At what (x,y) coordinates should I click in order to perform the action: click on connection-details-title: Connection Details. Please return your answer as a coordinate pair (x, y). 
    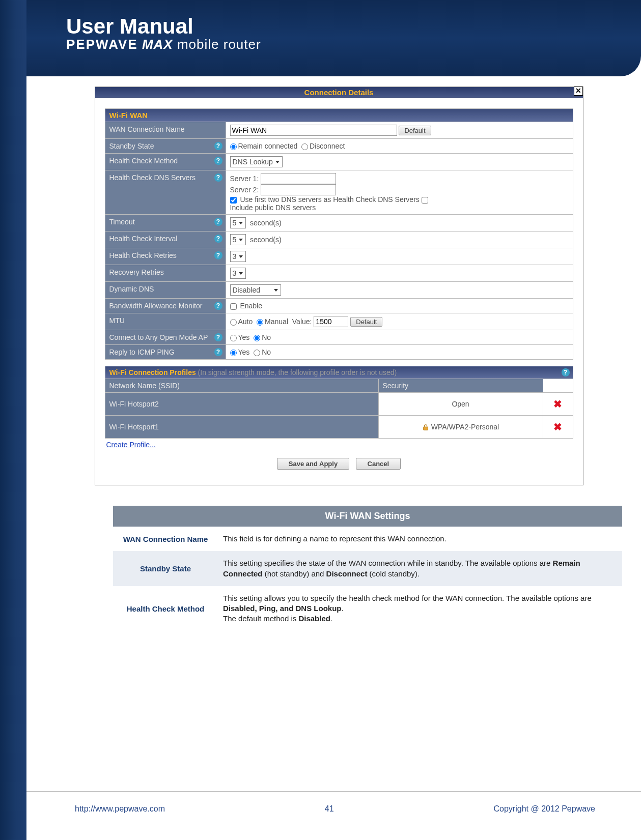
    Looking at the image, I should click on (339, 93).